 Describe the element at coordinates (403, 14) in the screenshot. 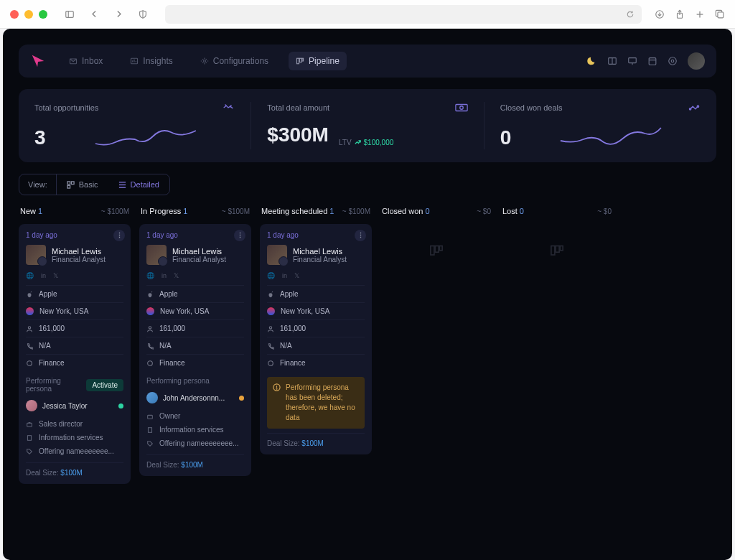

I see `address-bar` at that location.